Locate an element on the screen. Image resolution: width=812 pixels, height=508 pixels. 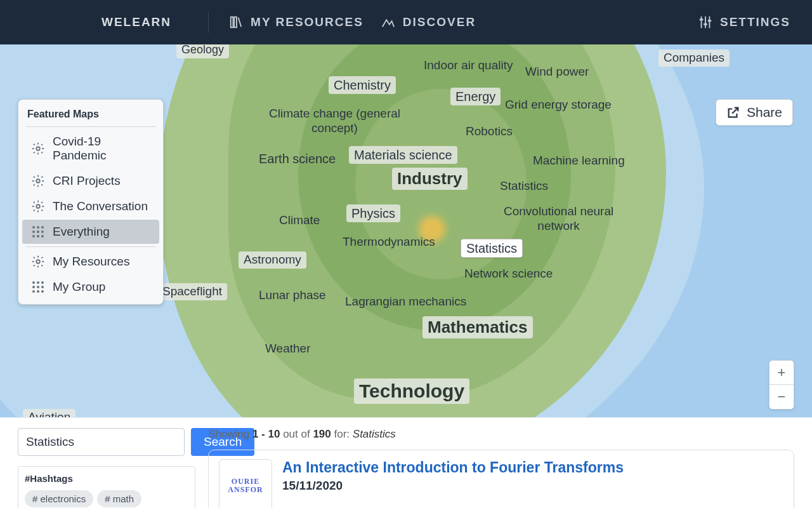
map-topic-label: Weather is located at coordinates (288, 349).